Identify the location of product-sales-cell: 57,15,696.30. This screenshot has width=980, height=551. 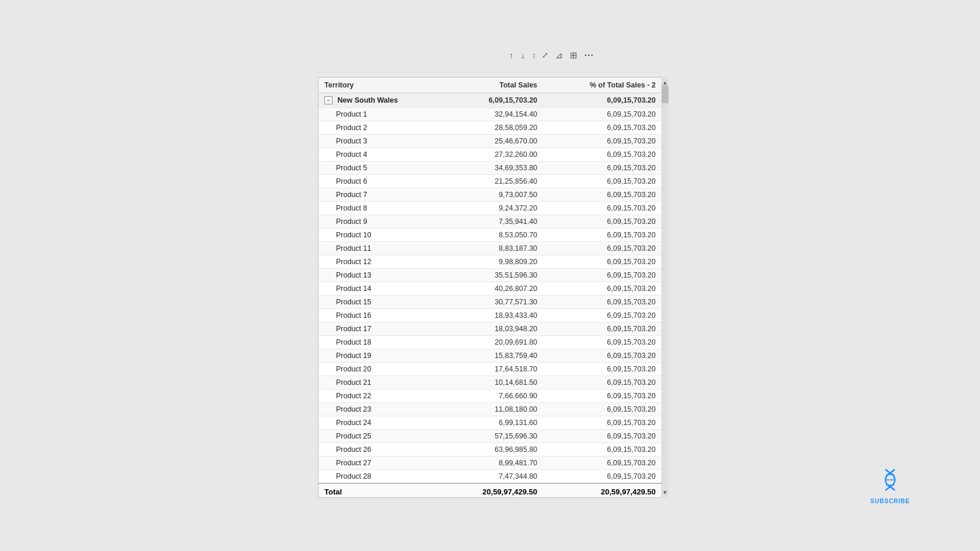
(490, 436).